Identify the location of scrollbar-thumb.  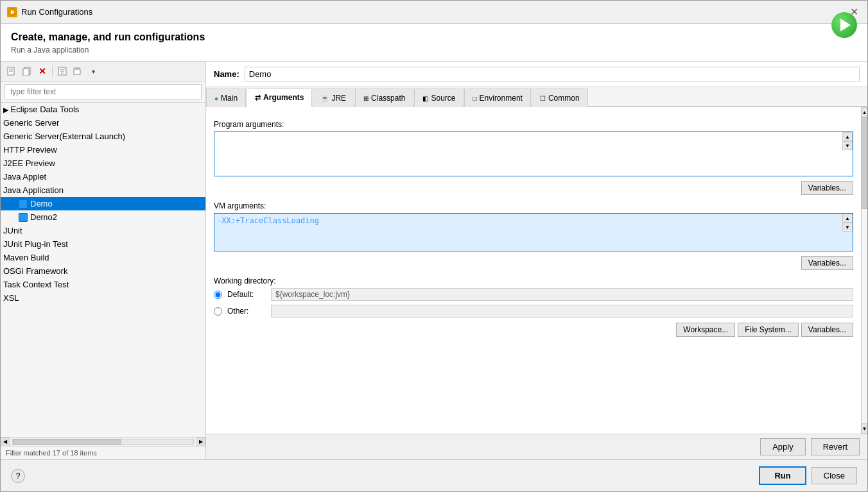
(67, 442).